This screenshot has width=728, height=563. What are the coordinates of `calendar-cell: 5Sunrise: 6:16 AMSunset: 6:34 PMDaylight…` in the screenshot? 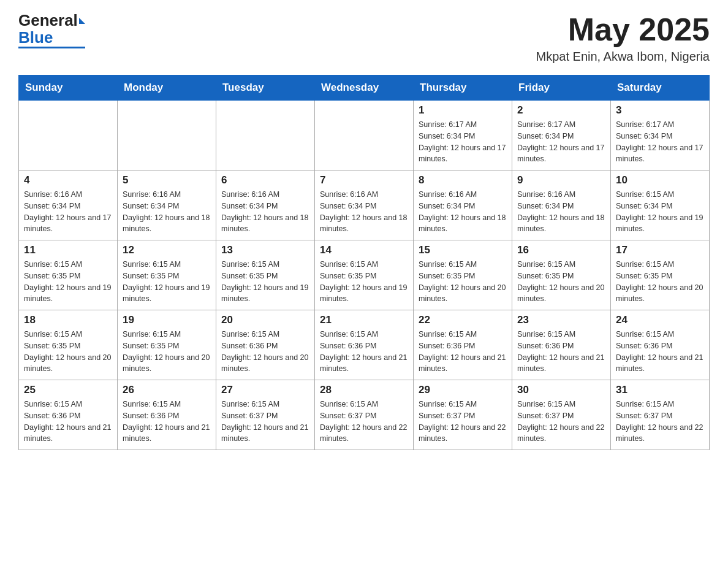 It's located at (167, 205).